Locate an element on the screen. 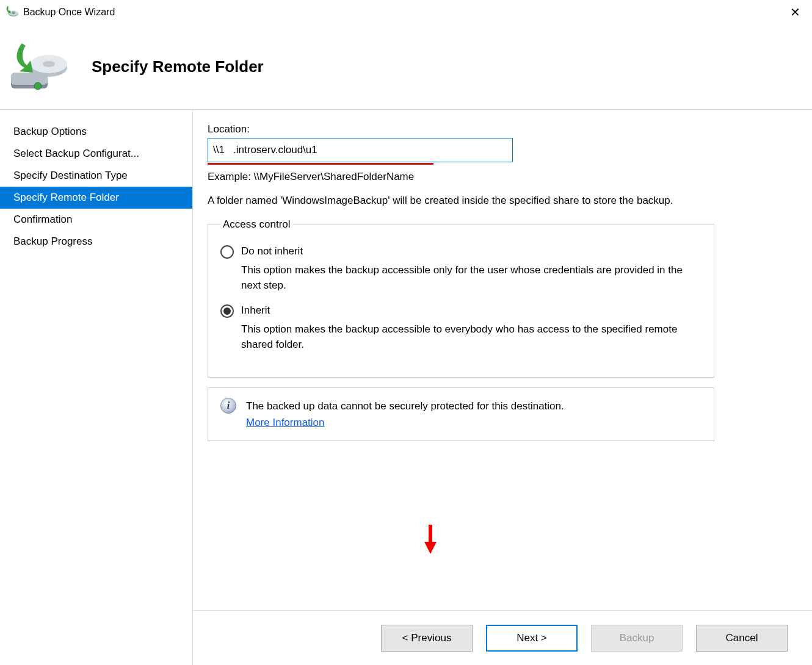 This screenshot has height=665, width=812. more-information-link: More Information is located at coordinates (286, 422).